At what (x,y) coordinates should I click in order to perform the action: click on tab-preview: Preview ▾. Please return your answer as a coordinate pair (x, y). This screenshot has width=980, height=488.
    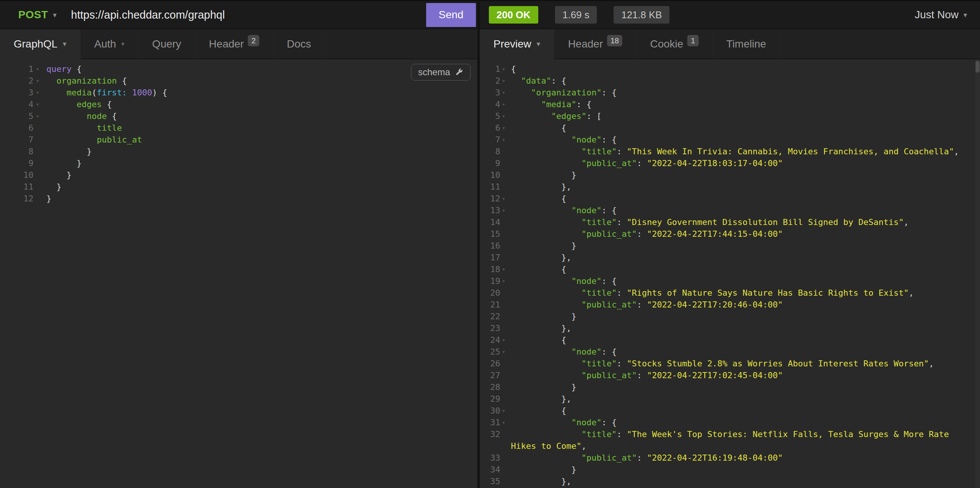
    Looking at the image, I should click on (517, 44).